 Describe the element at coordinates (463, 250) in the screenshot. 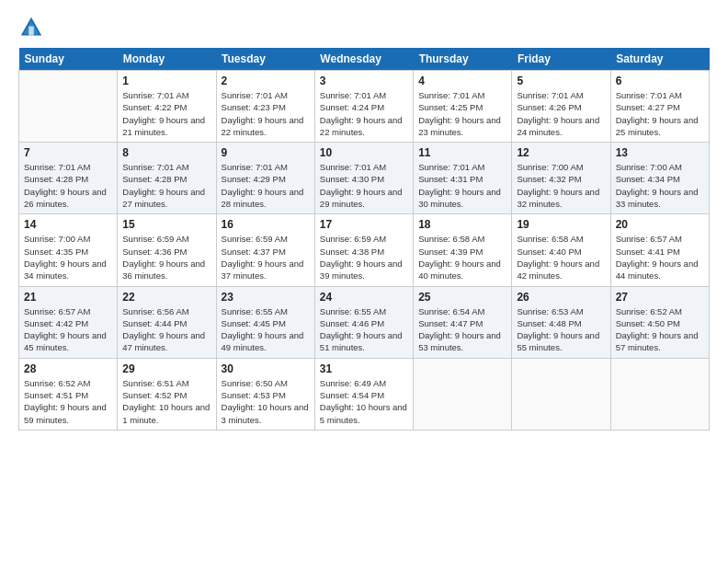

I see `table-row: 18Sunrise: 6:58 AMSunset: 4:39 PMDayligh…` at that location.